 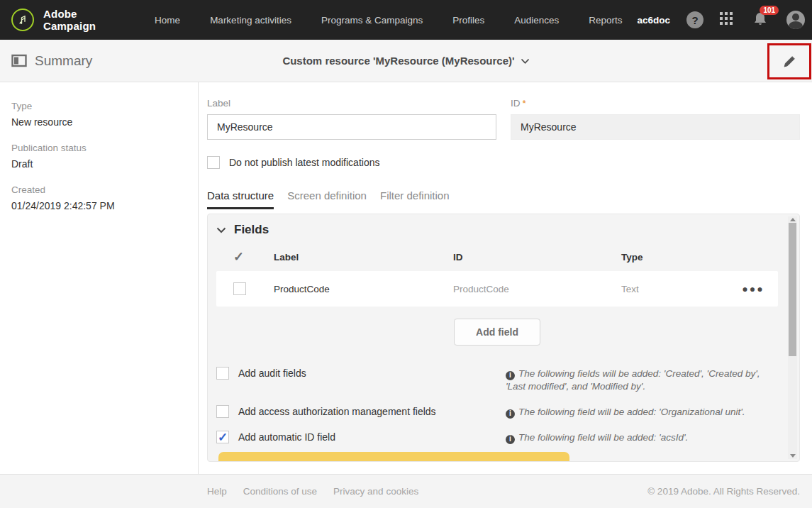 What do you see at coordinates (415, 199) in the screenshot?
I see `tab-filter-definition: Filter definition` at bounding box center [415, 199].